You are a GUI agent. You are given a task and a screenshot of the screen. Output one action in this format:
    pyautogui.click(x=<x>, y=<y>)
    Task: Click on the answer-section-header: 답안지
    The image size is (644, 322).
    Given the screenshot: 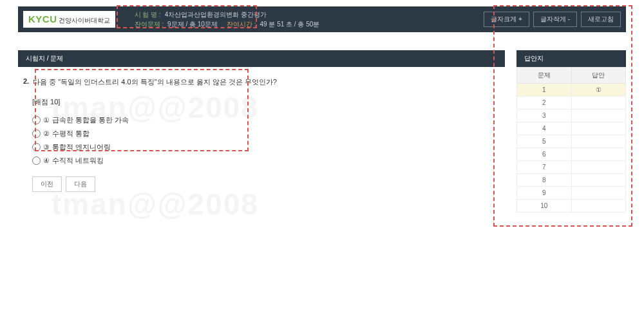 What is the action you would take?
    pyautogui.click(x=571, y=59)
    